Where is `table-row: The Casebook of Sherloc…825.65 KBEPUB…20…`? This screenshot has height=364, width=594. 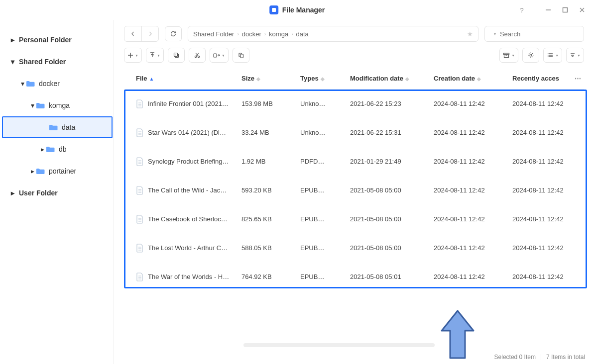
table-row: The Casebook of Sherloc…825.65 KBEPUB…20… is located at coordinates (354, 219).